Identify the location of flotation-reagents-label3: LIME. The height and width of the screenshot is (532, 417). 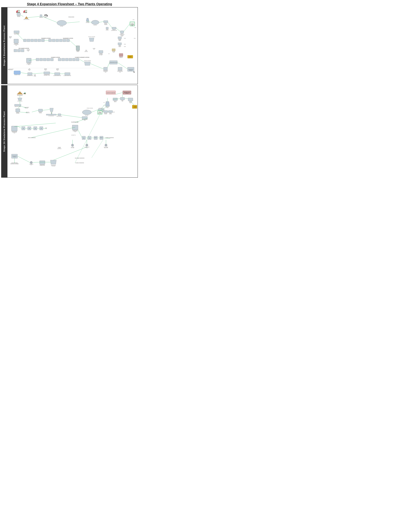
(10, 38).